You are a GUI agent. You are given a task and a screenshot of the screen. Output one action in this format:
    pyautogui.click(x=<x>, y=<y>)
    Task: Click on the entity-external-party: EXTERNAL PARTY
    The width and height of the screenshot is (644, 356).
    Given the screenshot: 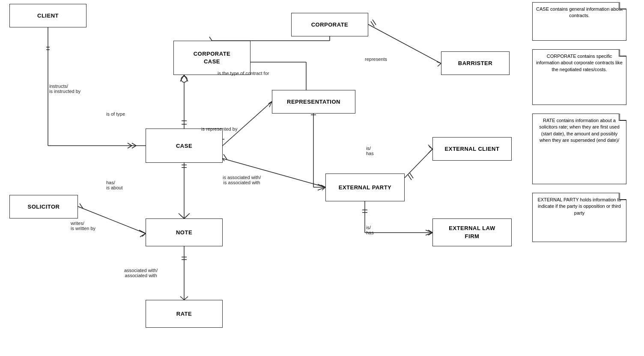 What is the action you would take?
    pyautogui.click(x=365, y=188)
    